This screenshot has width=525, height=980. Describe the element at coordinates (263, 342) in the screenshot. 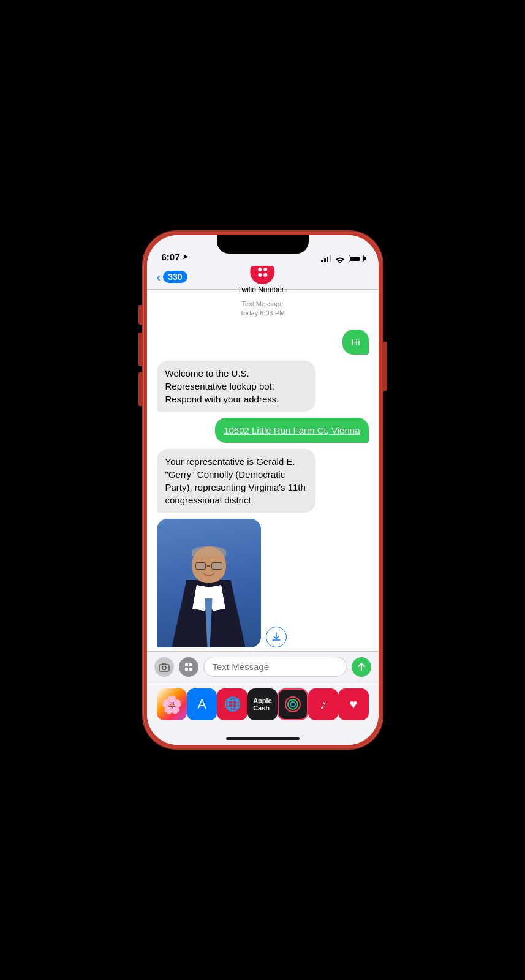

I see `message-row-hi: Hi` at that location.